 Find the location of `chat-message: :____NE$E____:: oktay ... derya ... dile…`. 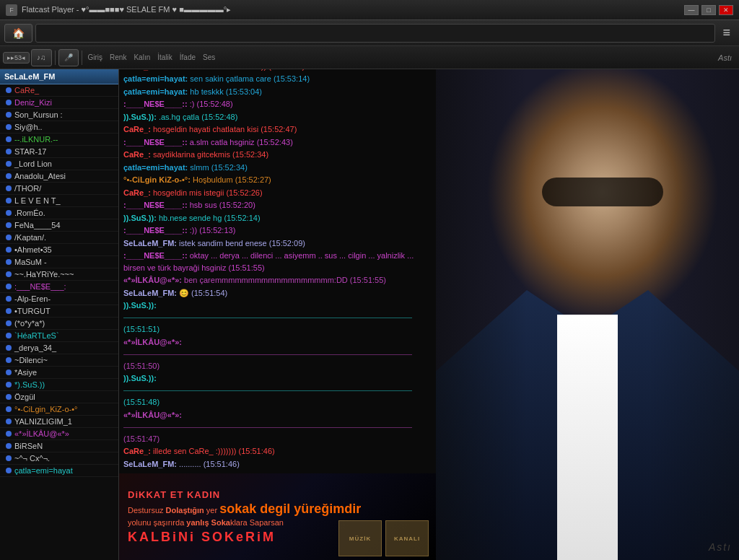

chat-message: :____NE$E____:: oktay ... derya ... dile… is located at coordinates (277, 261).